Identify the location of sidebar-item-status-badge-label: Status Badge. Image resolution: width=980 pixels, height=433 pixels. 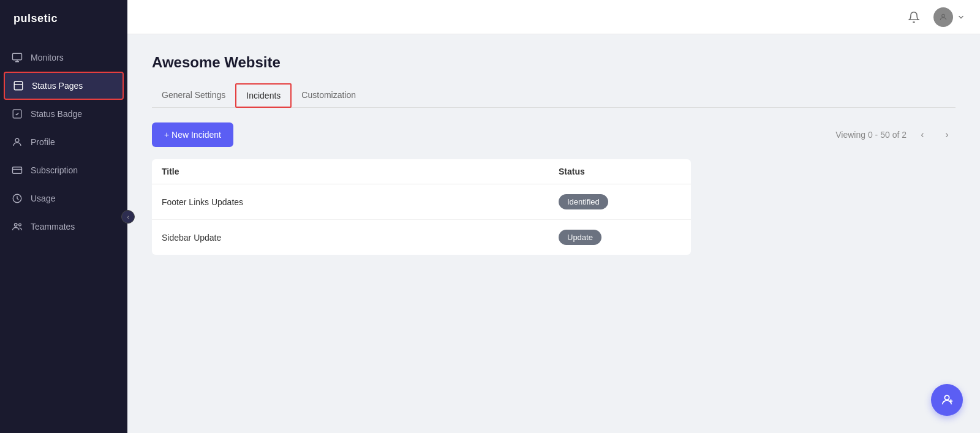
(56, 114).